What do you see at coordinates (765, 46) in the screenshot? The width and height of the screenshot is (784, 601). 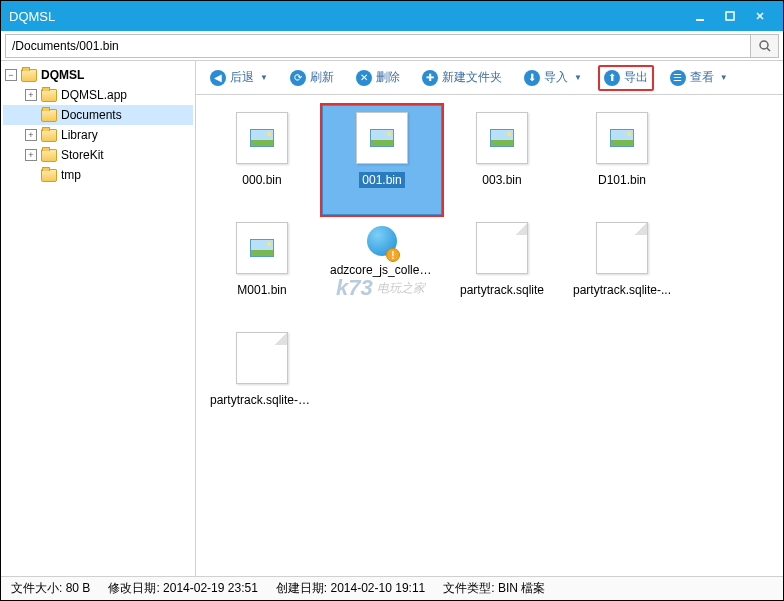 I see `search-icon` at bounding box center [765, 46].